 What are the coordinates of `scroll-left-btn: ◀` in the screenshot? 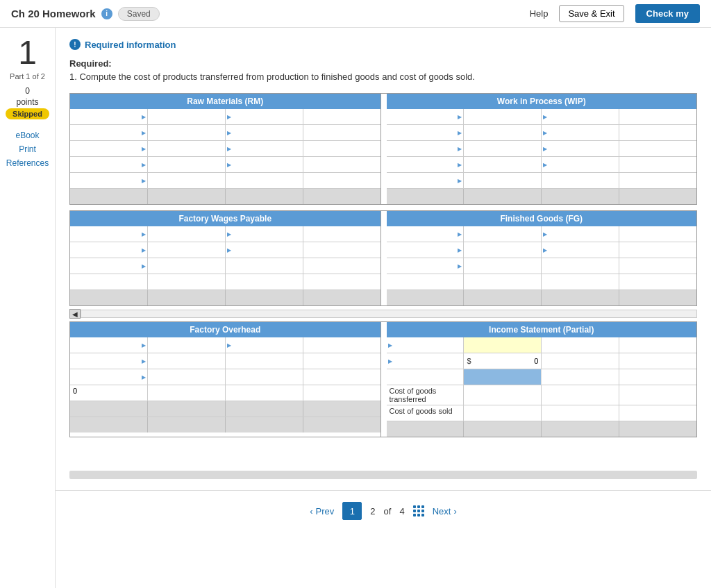 It's located at (75, 314).